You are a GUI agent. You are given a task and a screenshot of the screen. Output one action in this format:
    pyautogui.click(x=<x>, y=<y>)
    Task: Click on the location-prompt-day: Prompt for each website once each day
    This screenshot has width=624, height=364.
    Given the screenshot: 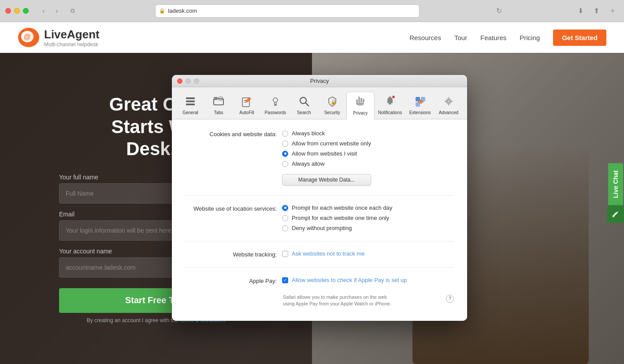 What is the action you would take?
    pyautogui.click(x=337, y=208)
    